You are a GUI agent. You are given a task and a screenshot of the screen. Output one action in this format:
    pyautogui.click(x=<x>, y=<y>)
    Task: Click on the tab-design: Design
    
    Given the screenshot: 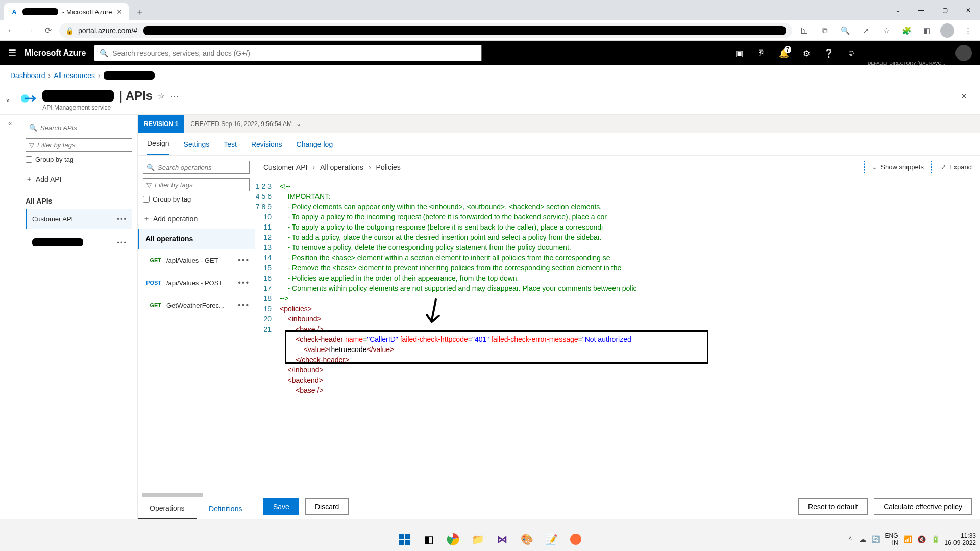 What is the action you would take?
    pyautogui.click(x=158, y=144)
    